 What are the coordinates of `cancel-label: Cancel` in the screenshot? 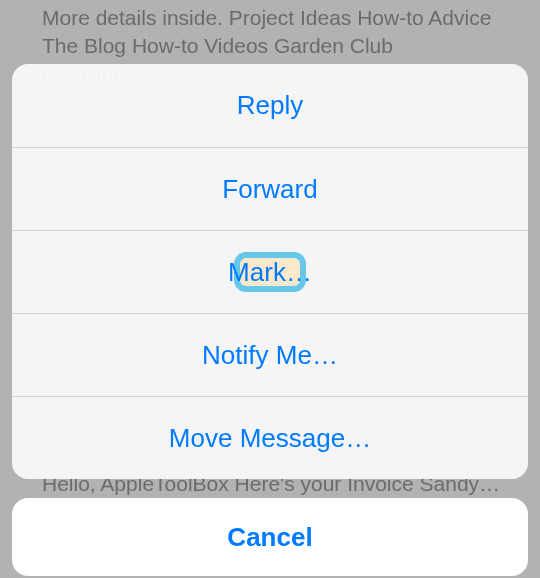 It's located at (270, 538).